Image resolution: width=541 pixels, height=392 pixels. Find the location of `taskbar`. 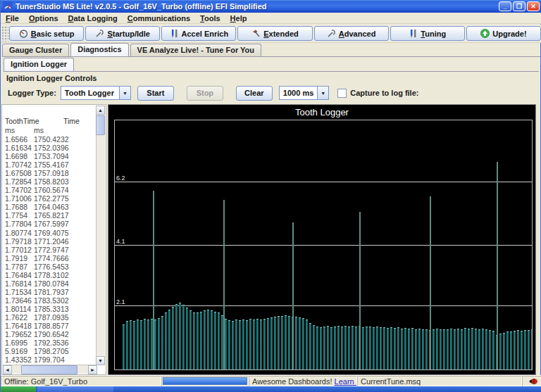

taskbar is located at coordinates (270, 389).